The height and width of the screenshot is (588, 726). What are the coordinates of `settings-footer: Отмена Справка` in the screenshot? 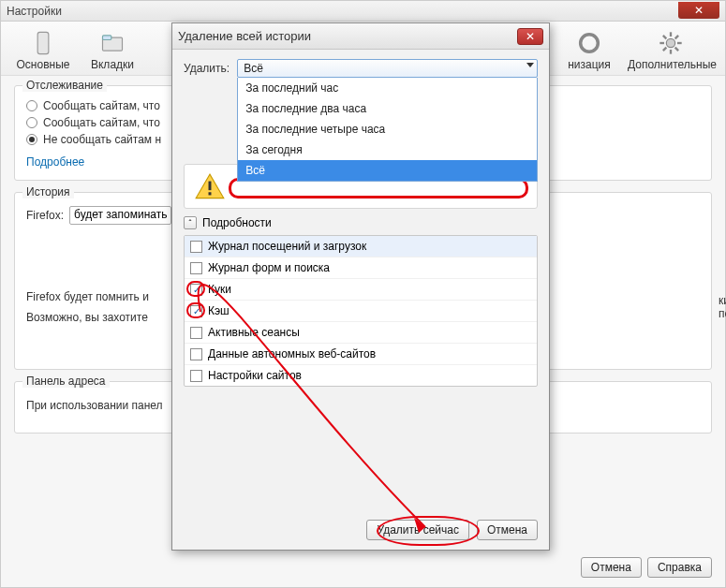 It's located at (646, 567).